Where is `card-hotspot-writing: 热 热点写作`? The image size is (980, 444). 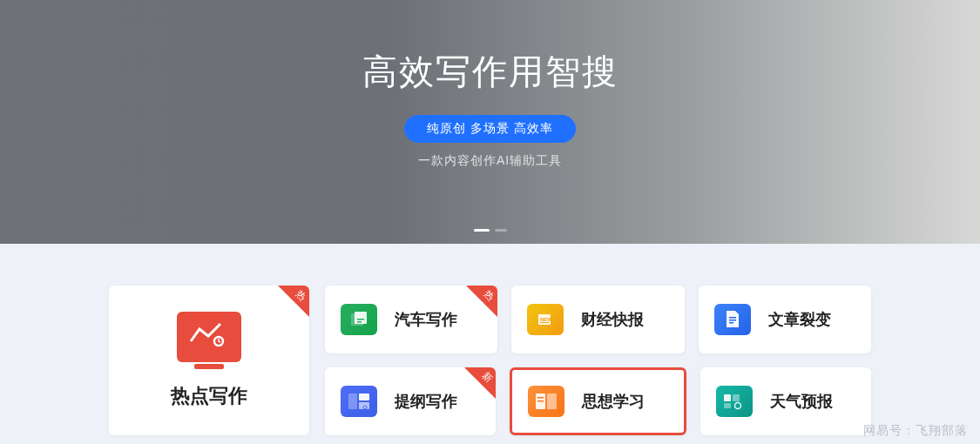 card-hotspot-writing: 热 热点写作 is located at coordinates (209, 360).